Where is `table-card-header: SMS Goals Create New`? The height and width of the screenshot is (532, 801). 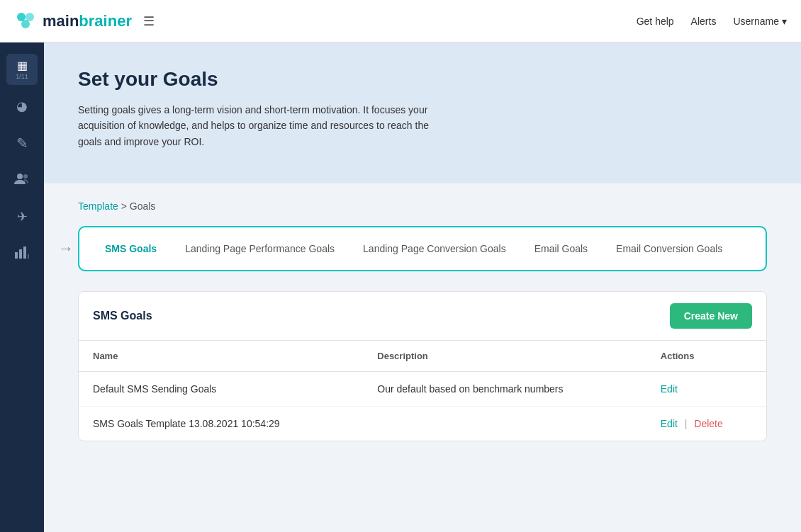
table-card-header: SMS Goals Create New is located at coordinates (422, 316).